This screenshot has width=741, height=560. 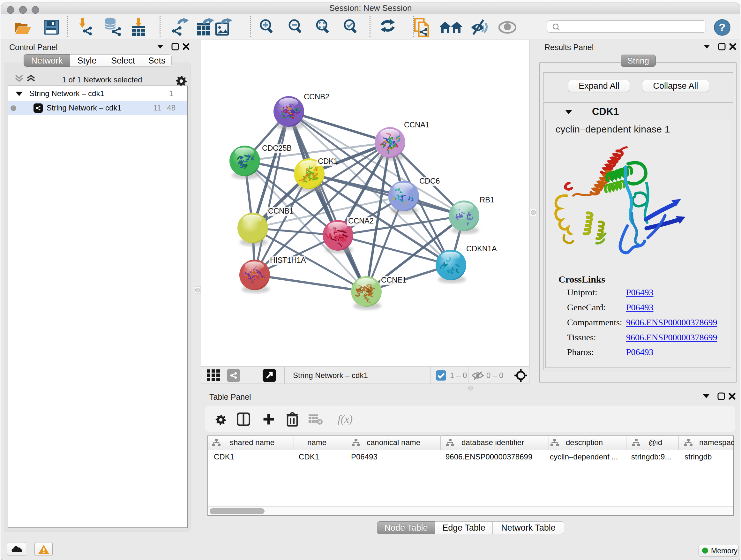 What do you see at coordinates (328, 161) in the screenshot?
I see `svg-text: CDK1` at bounding box center [328, 161].